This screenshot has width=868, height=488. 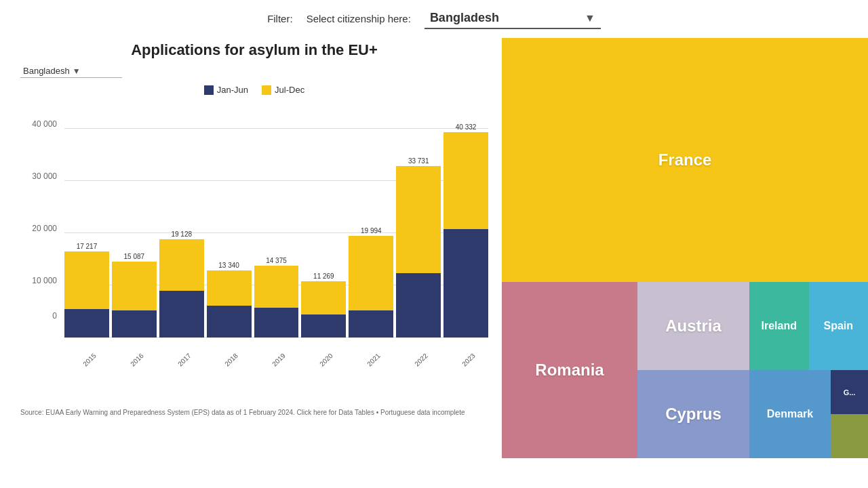 I want to click on treemap-greece: Cyprus, so click(x=693, y=414).